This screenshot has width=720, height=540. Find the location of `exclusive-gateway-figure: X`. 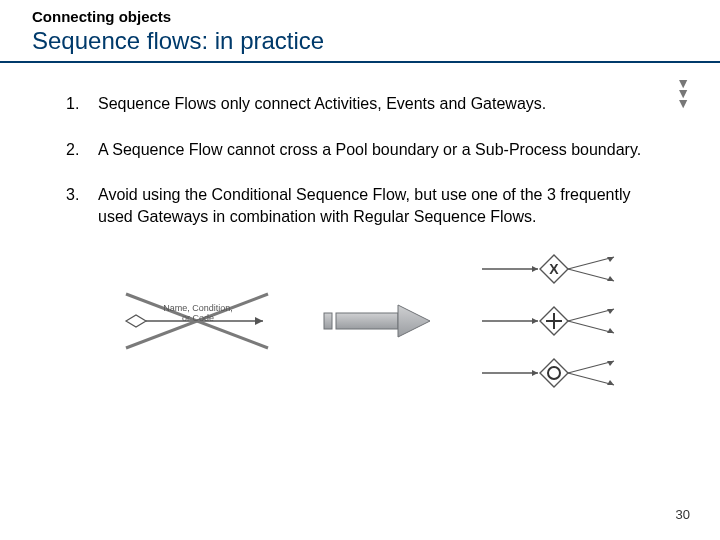

exclusive-gateway-figure: X is located at coordinates (563, 269).